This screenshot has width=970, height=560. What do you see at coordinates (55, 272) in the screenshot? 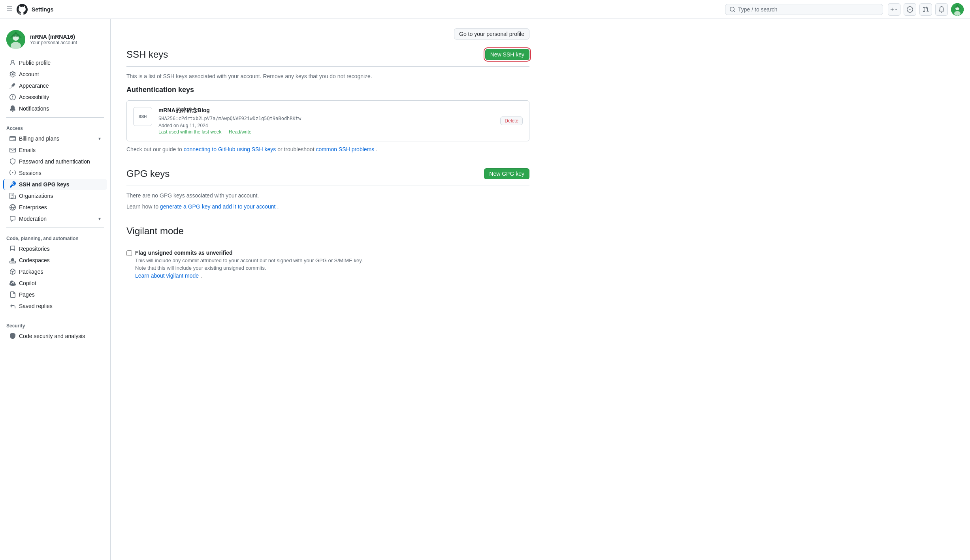
I see `sidebar-item-packages: Packages` at bounding box center [55, 272].